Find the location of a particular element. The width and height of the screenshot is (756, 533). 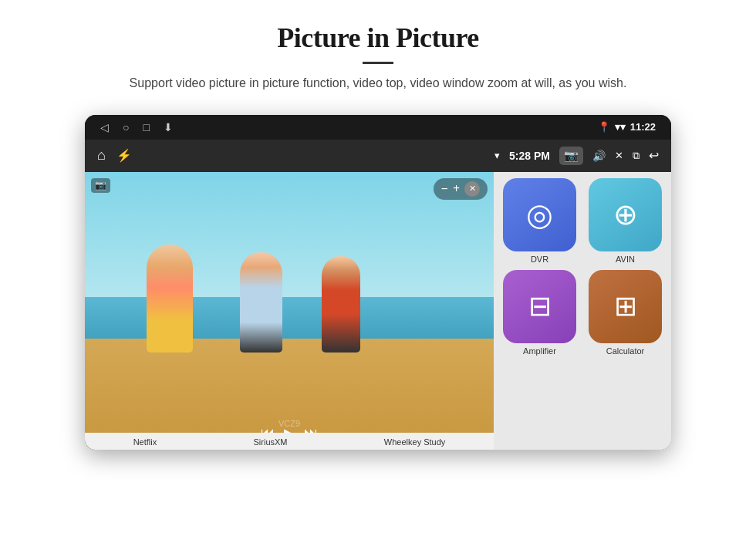

back-icon: ↩ is located at coordinates (654, 156).